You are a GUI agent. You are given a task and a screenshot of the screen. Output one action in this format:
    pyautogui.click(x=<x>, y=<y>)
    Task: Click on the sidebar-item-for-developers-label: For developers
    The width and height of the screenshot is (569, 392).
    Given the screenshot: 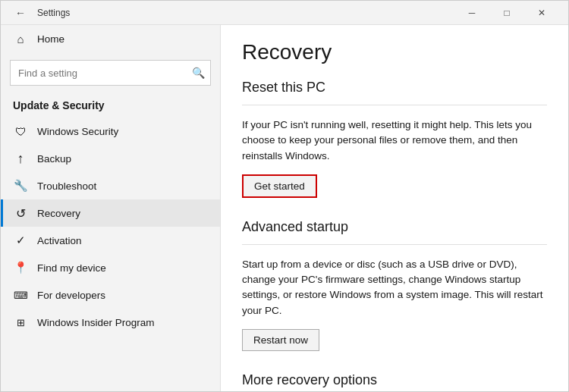 What is the action you would take?
    pyautogui.click(x=71, y=296)
    